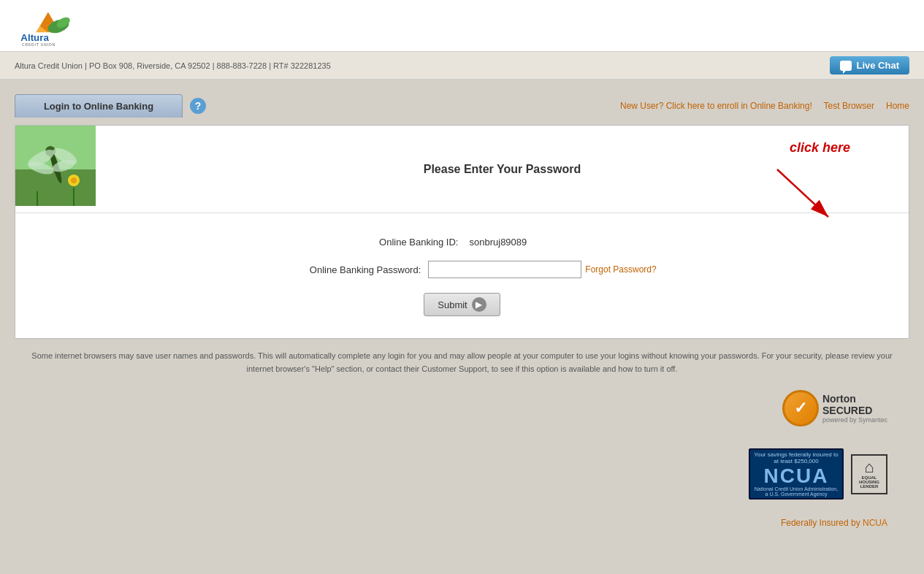 The width and height of the screenshot is (924, 574). What do you see at coordinates (56, 166) in the screenshot?
I see `security-image` at bounding box center [56, 166].